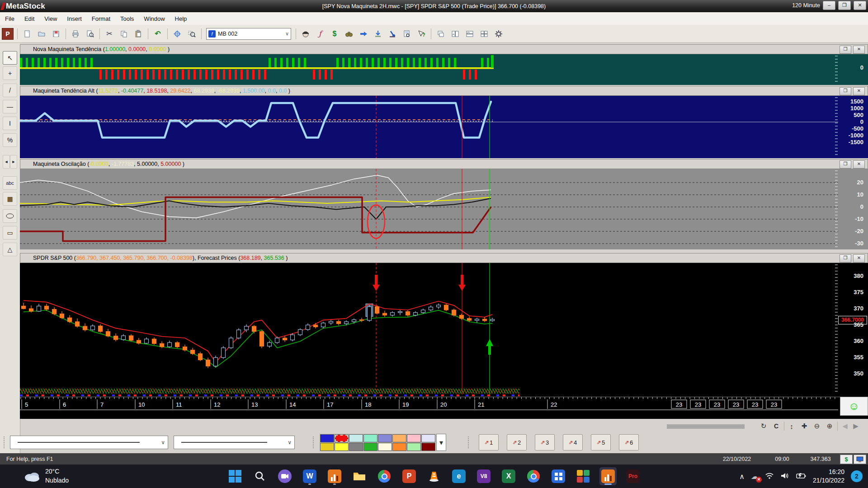  I want to click on menu-view: View, so click(51, 19).